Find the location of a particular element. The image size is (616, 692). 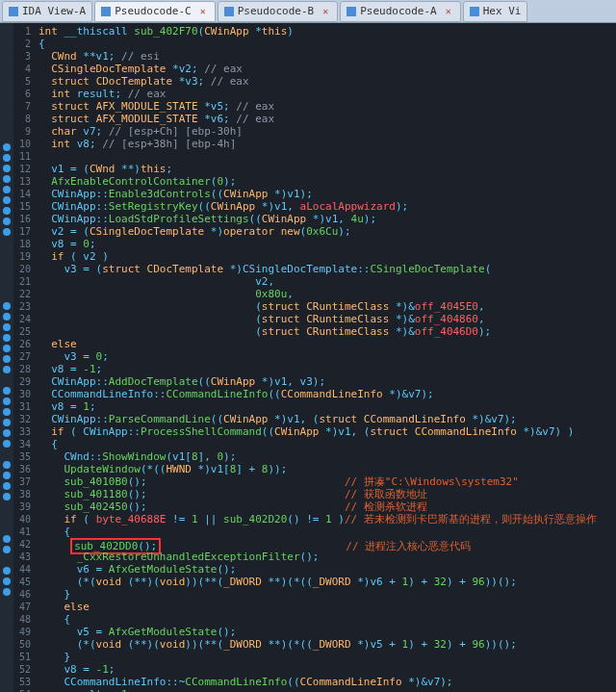

code-line: struct AFX_MODULE_STATE *v6; // eax is located at coordinates (325, 119).